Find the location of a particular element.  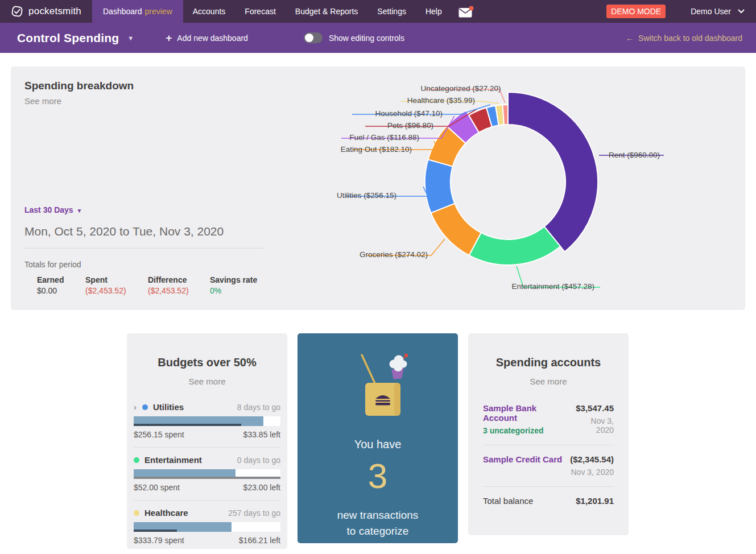

donut-label: Fuel / Gas ($116.88) is located at coordinates (385, 138).